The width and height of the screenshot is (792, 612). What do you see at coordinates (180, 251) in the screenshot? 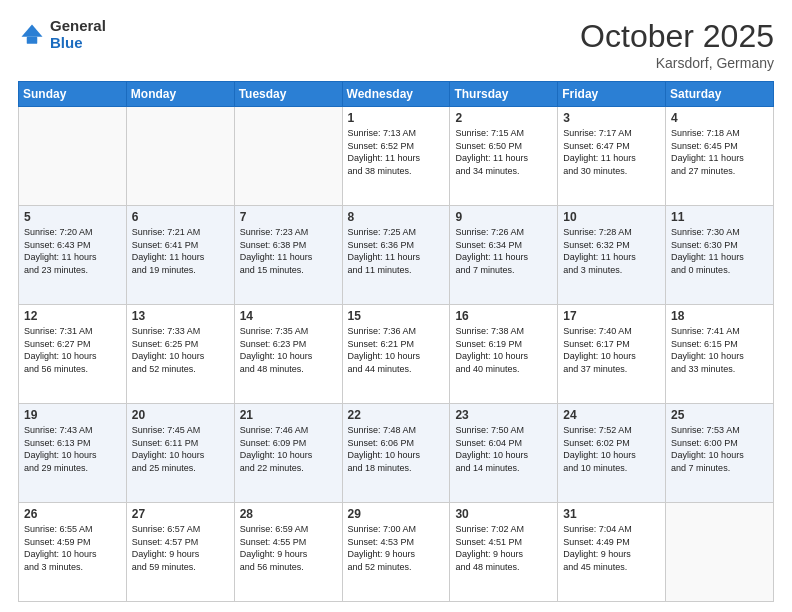
I see `day-info: Sunrise: 7:21 AM Sunset: 6:41 PM Dayligh…` at bounding box center [180, 251].